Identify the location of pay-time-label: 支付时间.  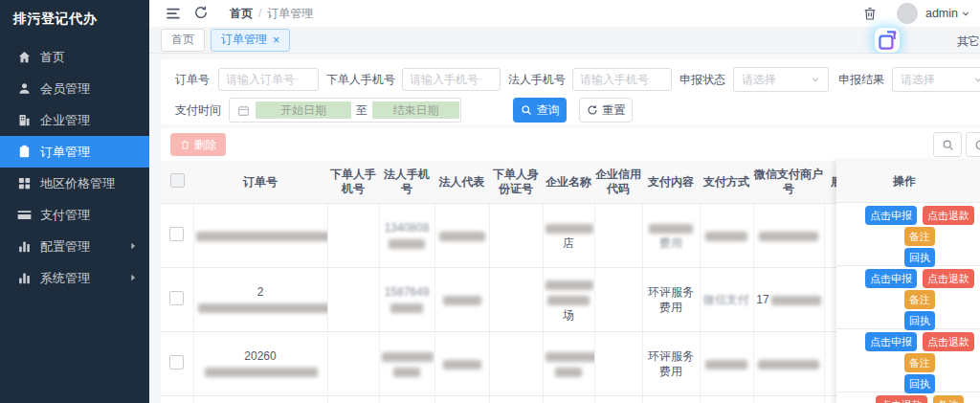
(198, 111).